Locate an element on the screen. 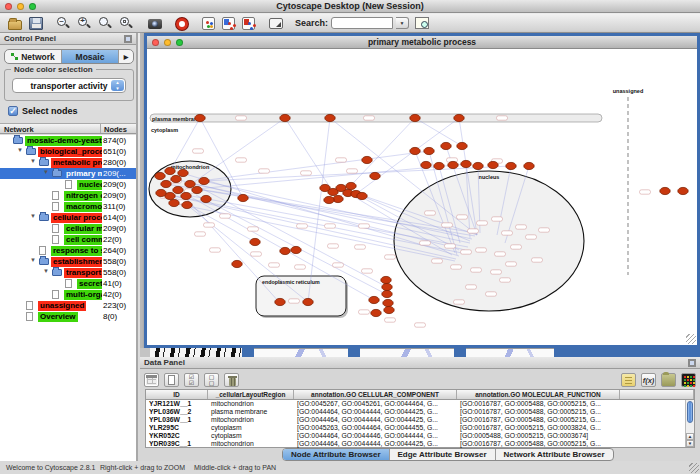 This screenshot has height=474, width=700. table-cell: [GO:0045263, GO:0044464, GO:0044455, G..… is located at coordinates (376, 428).